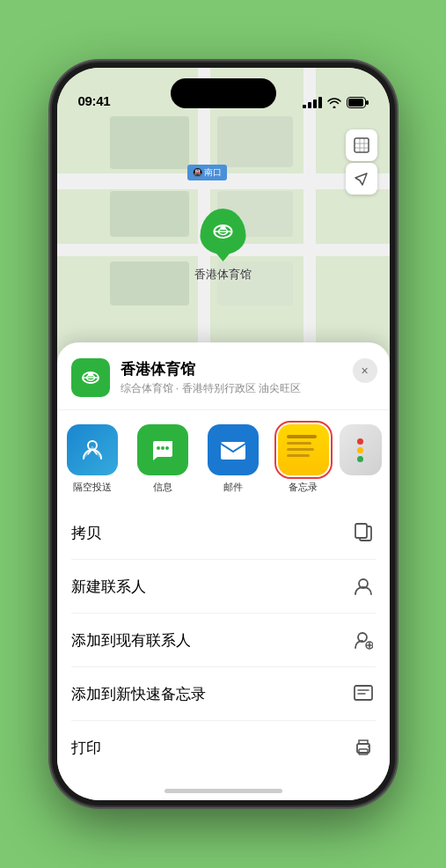  What do you see at coordinates (109, 586) in the screenshot?
I see `action-new-contact-label: 新建联系人` at bounding box center [109, 586].